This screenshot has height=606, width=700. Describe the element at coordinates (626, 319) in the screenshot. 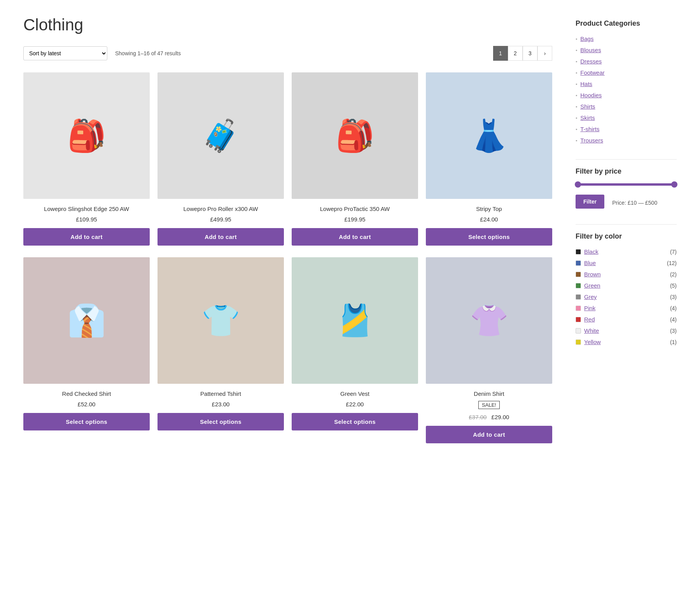

I see `list-item: Red (4)` at that location.